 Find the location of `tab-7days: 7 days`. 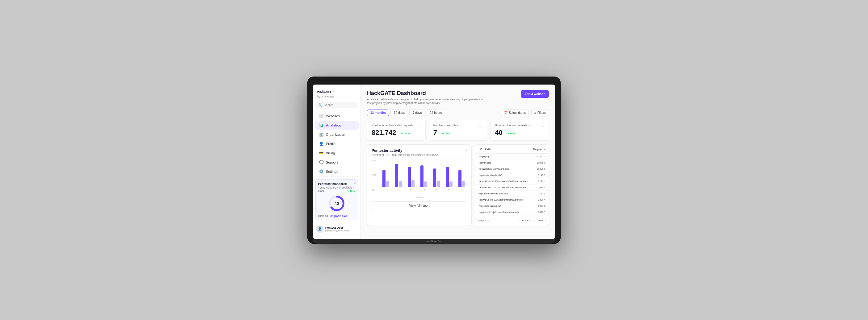

tab-7days: 7 days is located at coordinates (417, 113).